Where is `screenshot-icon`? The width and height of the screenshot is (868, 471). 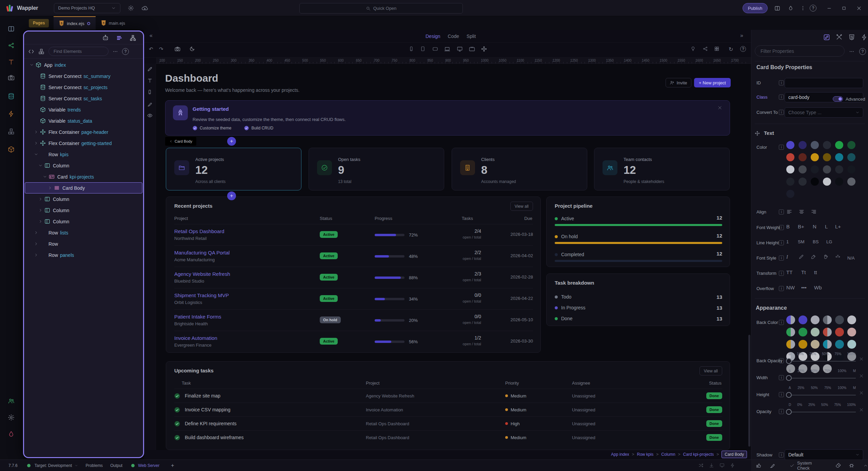
screenshot-icon is located at coordinates (178, 49).